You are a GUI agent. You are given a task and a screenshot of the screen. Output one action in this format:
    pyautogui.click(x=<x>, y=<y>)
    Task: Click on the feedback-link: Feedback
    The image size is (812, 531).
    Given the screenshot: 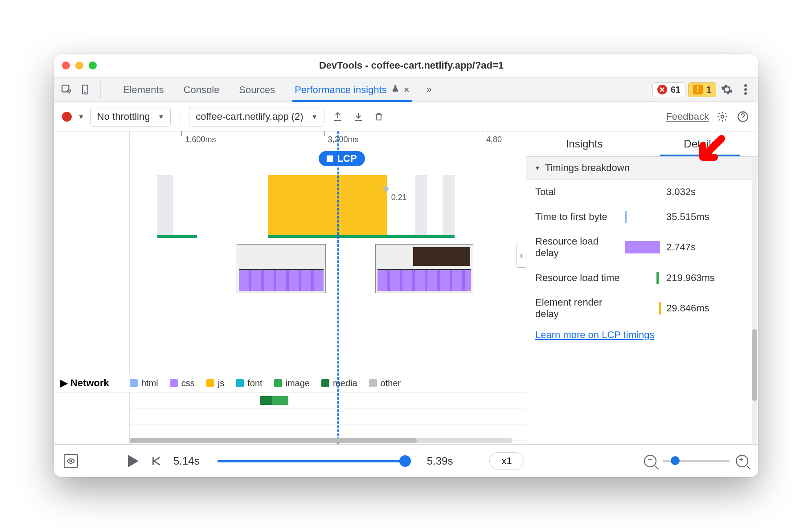 What is the action you would take?
    pyautogui.click(x=687, y=117)
    